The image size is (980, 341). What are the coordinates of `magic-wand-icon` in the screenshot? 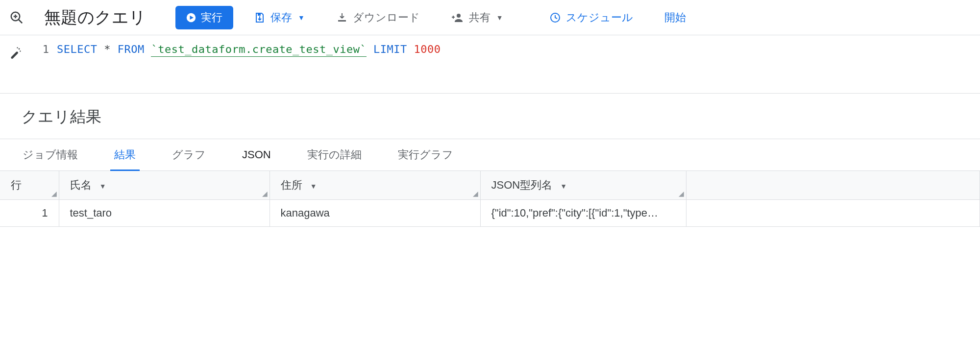 It's located at (16, 53).